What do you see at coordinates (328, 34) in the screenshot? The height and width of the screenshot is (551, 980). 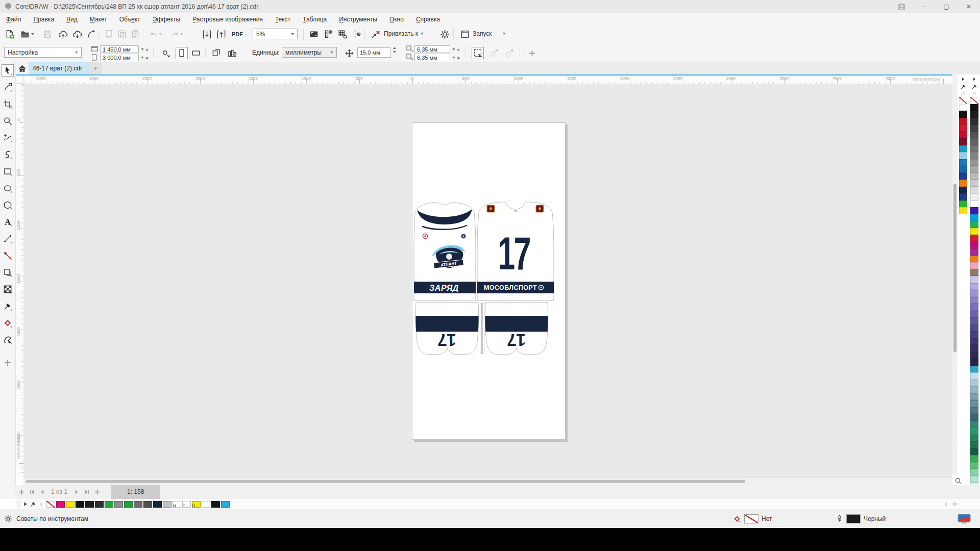 I see `show-rulers-button` at bounding box center [328, 34].